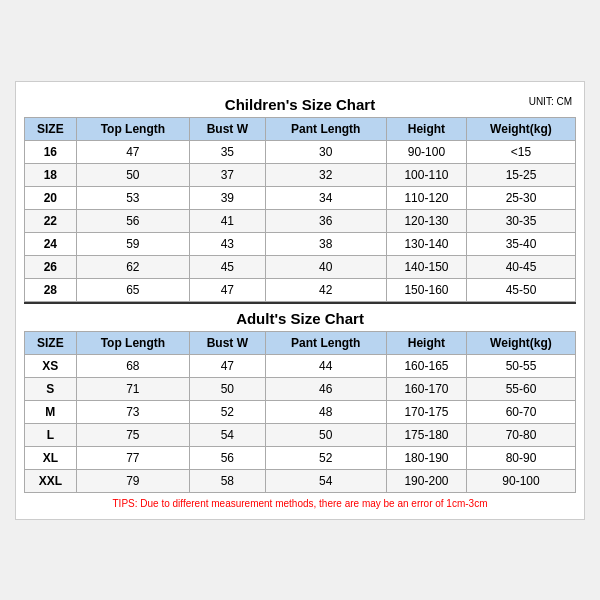 This screenshot has height=600, width=600. What do you see at coordinates (132, 290) in the screenshot?
I see `data-cell: 65` at bounding box center [132, 290].